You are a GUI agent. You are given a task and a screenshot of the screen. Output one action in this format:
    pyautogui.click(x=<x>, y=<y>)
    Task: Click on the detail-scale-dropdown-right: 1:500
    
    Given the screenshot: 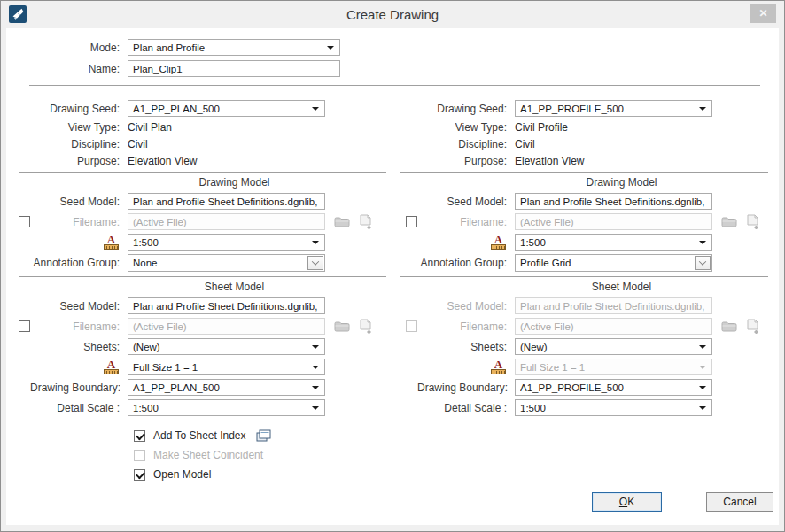 What is the action you would take?
    pyautogui.click(x=613, y=407)
    